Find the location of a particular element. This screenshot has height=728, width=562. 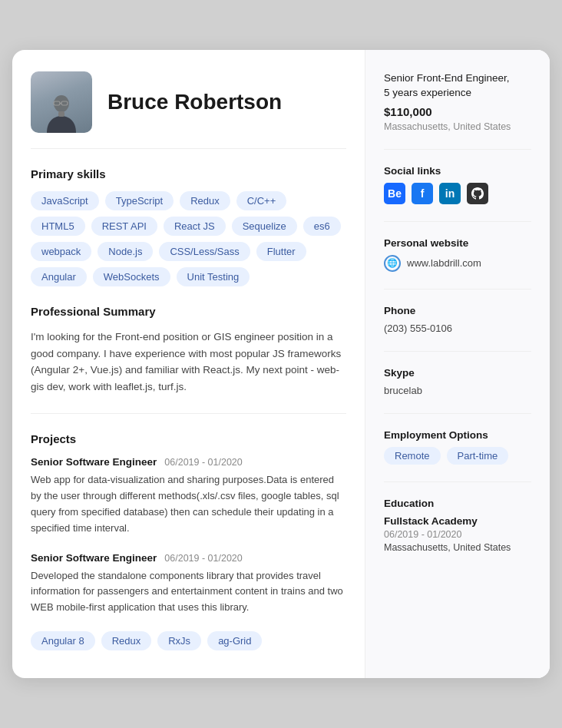

employment-tags: RemotePart-time is located at coordinates (458, 456).